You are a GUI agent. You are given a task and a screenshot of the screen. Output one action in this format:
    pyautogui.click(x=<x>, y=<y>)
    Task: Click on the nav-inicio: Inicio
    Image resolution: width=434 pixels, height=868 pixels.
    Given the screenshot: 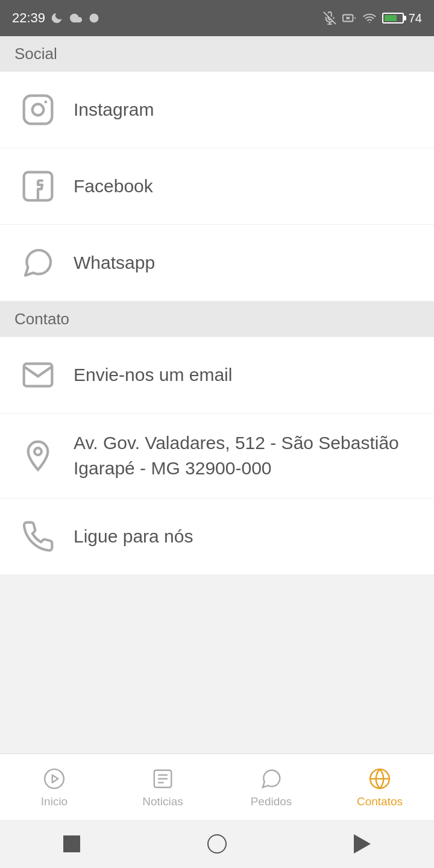 What is the action you would take?
    pyautogui.click(x=54, y=787)
    